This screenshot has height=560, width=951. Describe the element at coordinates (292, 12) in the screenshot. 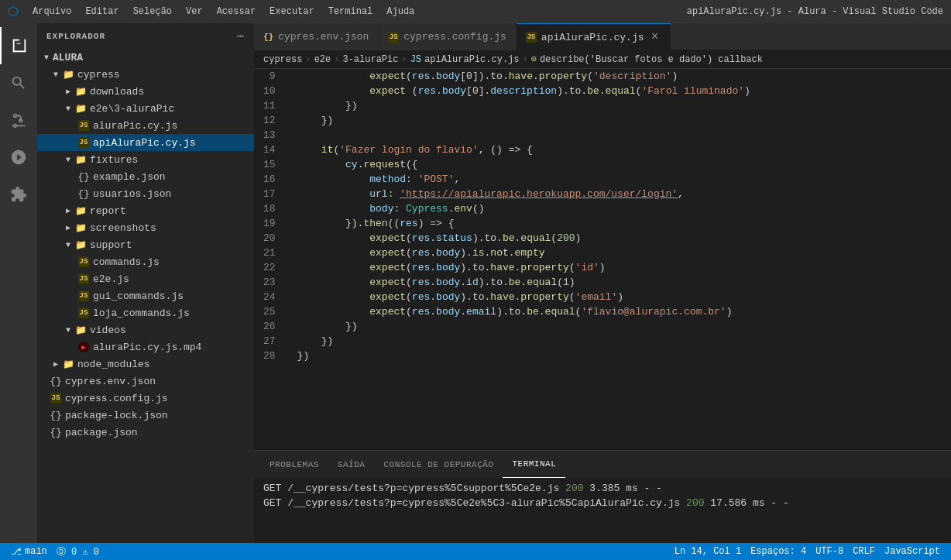

I see `menu-executar: Executar` at that location.